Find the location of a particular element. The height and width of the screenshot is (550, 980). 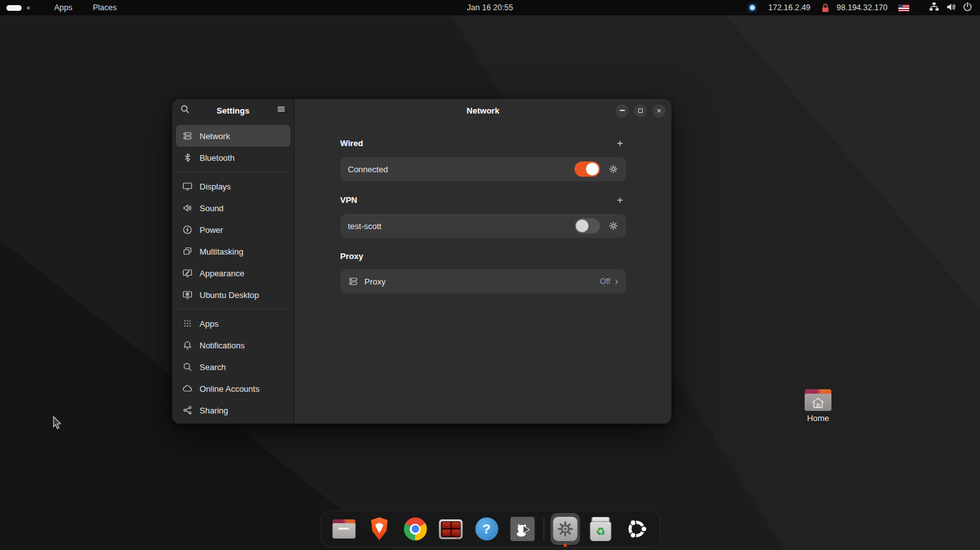

sidebar-item-multitasking: Multitasking is located at coordinates (233, 251).